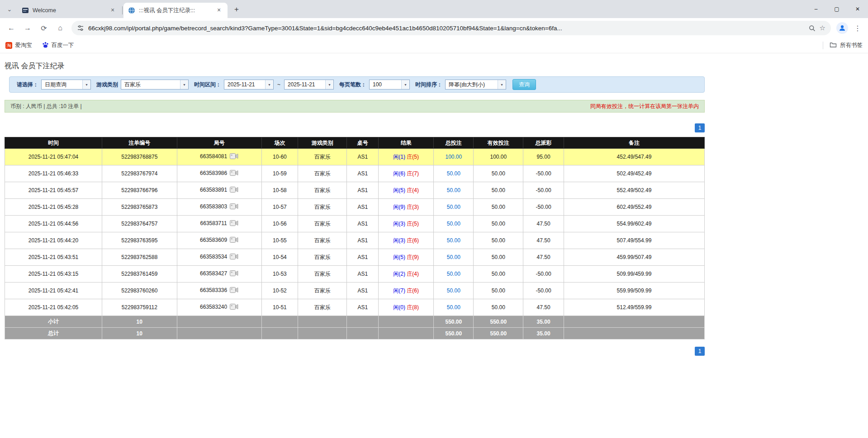 The image size is (868, 438). What do you see at coordinates (122, 10) in the screenshot?
I see `tab-divider` at bounding box center [122, 10].